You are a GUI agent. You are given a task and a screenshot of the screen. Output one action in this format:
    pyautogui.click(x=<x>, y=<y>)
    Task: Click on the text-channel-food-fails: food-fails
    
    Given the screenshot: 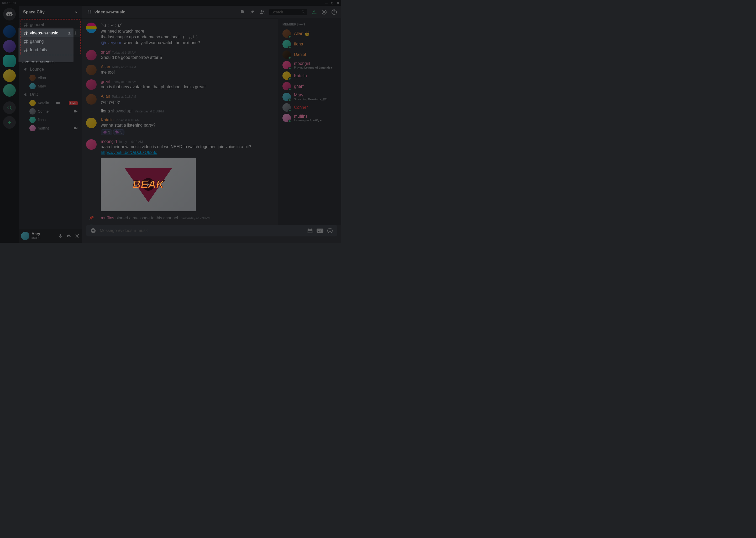 What is the action you would take?
    pyautogui.click(x=50, y=50)
    